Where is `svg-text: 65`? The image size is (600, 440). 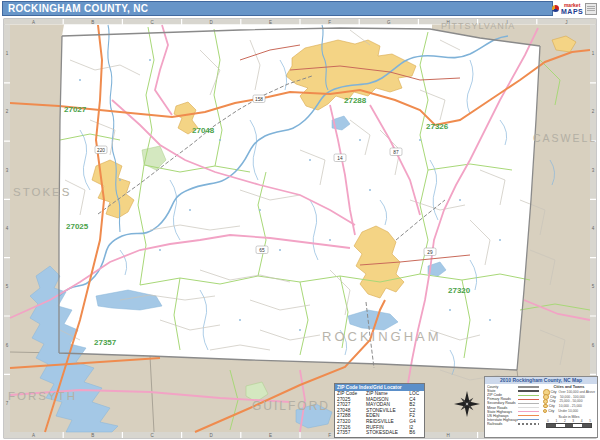
svg-text: 65 is located at coordinates (262, 250).